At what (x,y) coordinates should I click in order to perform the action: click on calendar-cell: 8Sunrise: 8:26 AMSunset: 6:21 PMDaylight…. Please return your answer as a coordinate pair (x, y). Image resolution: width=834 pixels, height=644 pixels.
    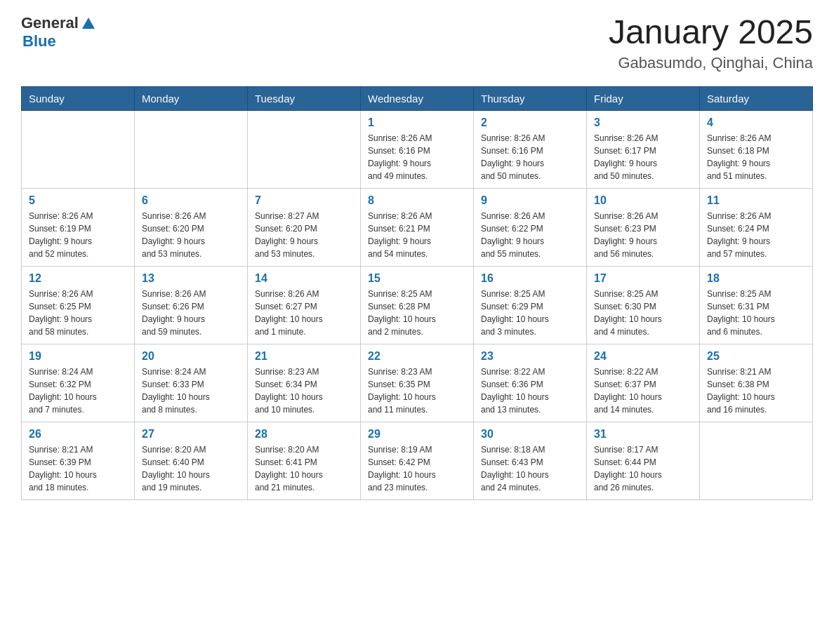
    Looking at the image, I should click on (417, 227).